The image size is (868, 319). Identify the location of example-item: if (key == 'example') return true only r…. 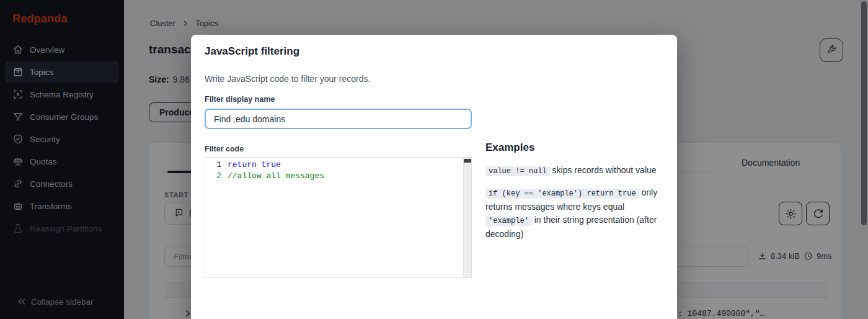
(576, 213).